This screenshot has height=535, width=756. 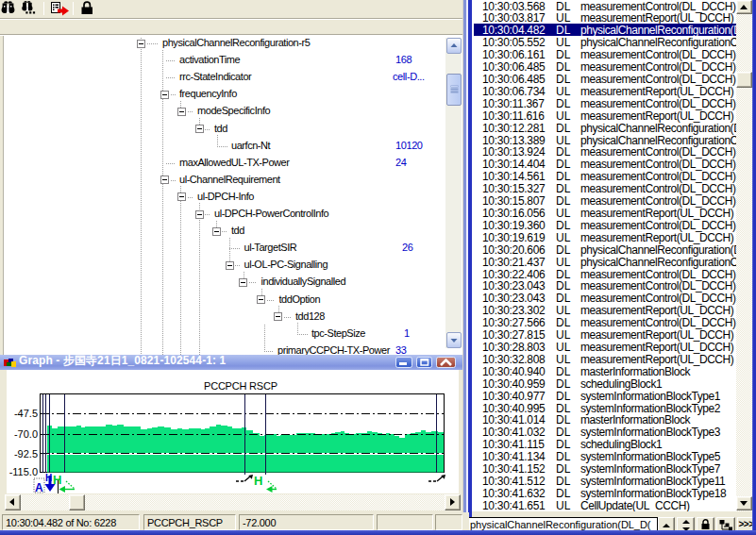 I want to click on svg-text: -115.0, so click(x=24, y=472).